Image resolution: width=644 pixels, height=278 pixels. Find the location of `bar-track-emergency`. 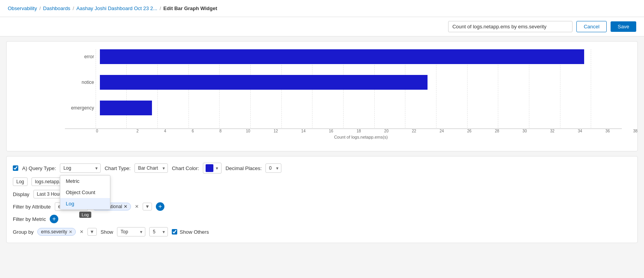

bar-track-emergency is located at coordinates (361, 108).